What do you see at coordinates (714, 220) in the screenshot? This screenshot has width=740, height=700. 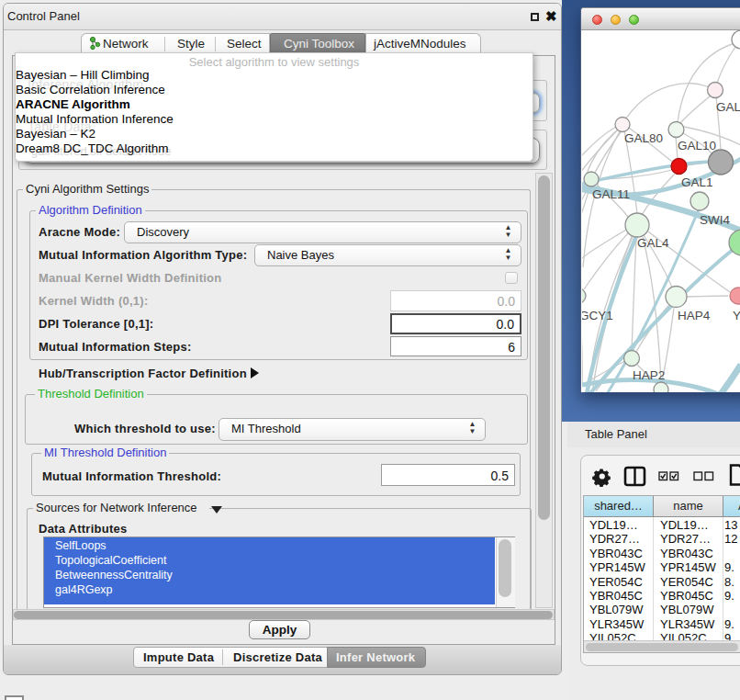 I see `svg-text: SWI4` at bounding box center [714, 220].